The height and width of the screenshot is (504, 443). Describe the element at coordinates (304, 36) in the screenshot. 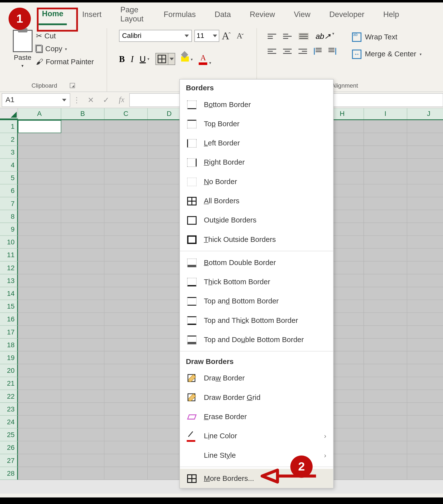

I see `align-bottom-button` at that location.